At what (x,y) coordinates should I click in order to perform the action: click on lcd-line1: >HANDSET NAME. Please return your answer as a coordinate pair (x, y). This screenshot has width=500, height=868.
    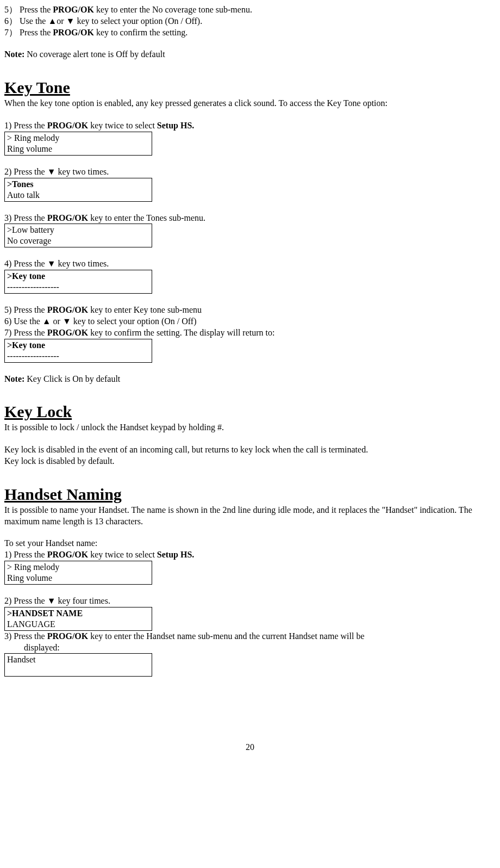
    Looking at the image, I should click on (78, 613).